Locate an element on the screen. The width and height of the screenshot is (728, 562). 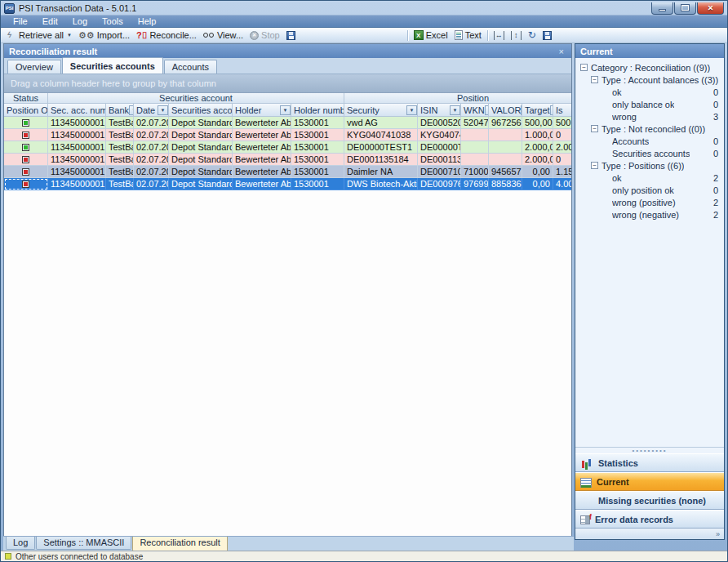
menu-file: File is located at coordinates (20, 21).